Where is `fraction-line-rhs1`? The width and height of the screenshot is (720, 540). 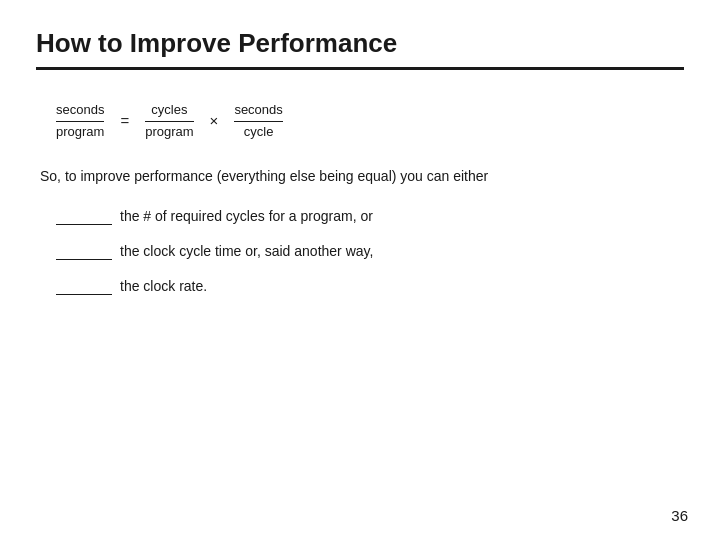 fraction-line-rhs1 is located at coordinates (169, 122).